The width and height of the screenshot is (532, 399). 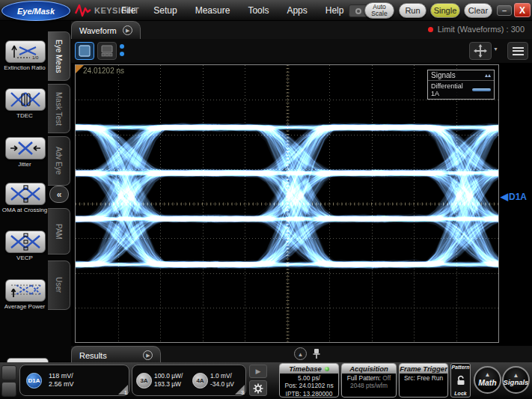 I want to click on timebase-panel: Timebase 5.00 ps/ Pos: 24.01202 ns IPTB:…, so click(x=309, y=380).